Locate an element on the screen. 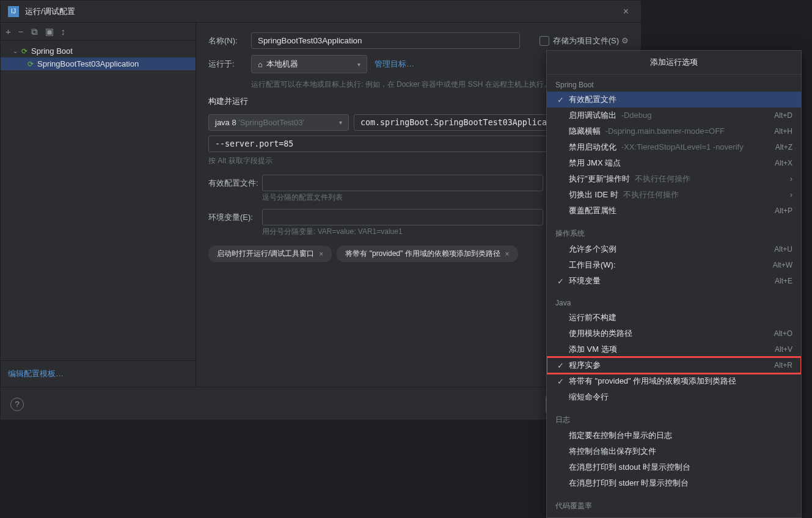 The height and width of the screenshot is (518, 812). popup-item: ✓程序实参Alt+R is located at coordinates (674, 365).